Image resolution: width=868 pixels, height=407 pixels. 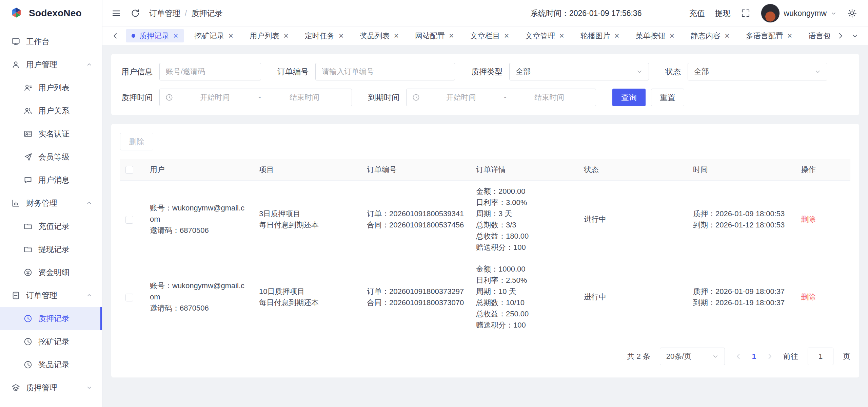 I want to click on tab-item: 定时任务×, so click(x=324, y=36).